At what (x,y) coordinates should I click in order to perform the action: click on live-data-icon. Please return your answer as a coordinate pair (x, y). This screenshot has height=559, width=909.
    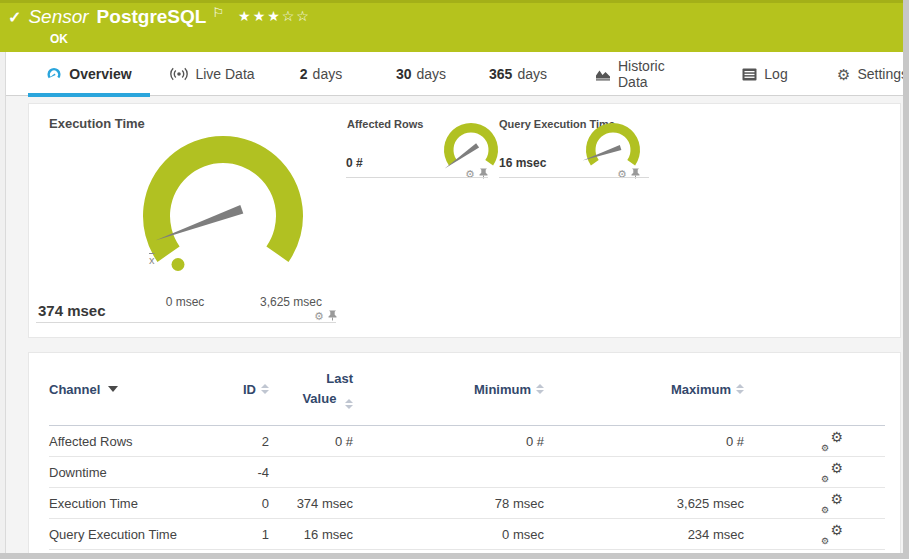
    Looking at the image, I should click on (179, 74).